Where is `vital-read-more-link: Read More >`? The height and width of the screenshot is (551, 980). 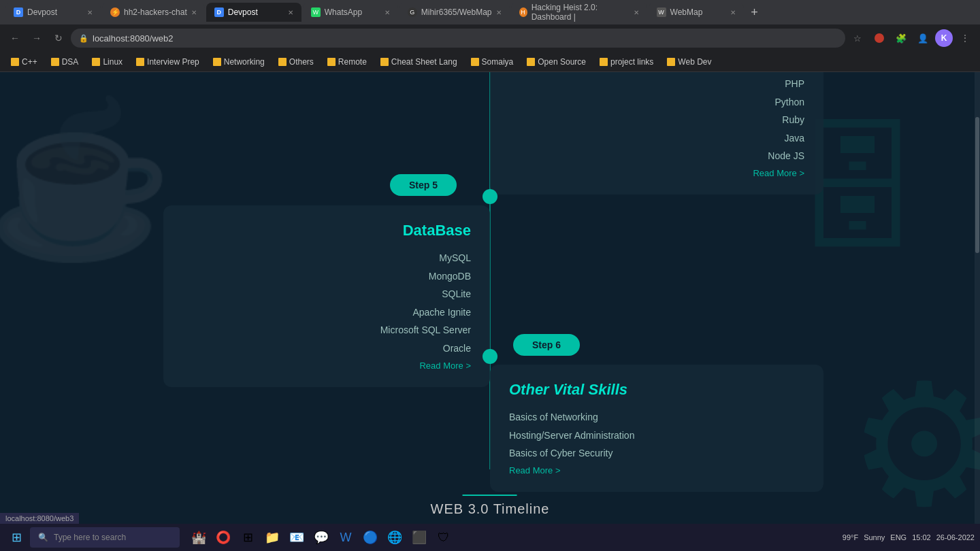 vital-read-more-link: Read More > is located at coordinates (657, 471).